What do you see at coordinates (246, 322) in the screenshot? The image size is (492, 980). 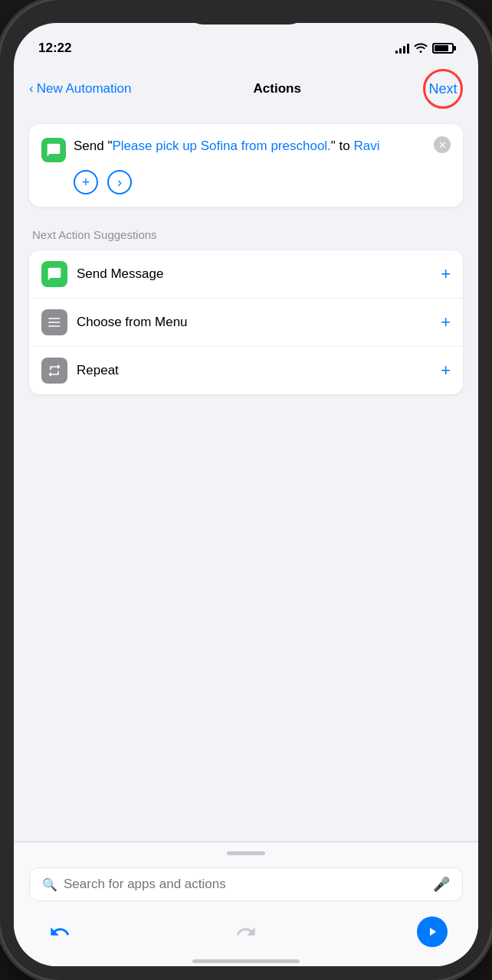 I see `suggestions-list: Send Message +` at bounding box center [246, 322].